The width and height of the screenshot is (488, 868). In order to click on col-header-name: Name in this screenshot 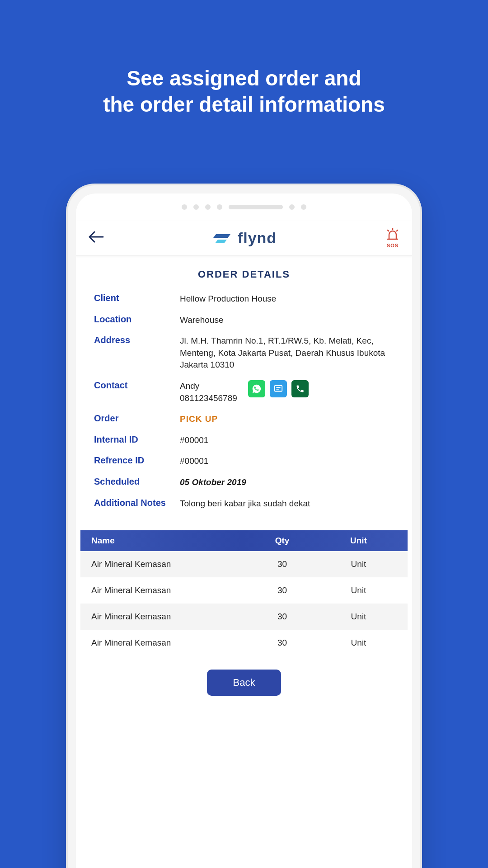, I will do `click(168, 541)`.